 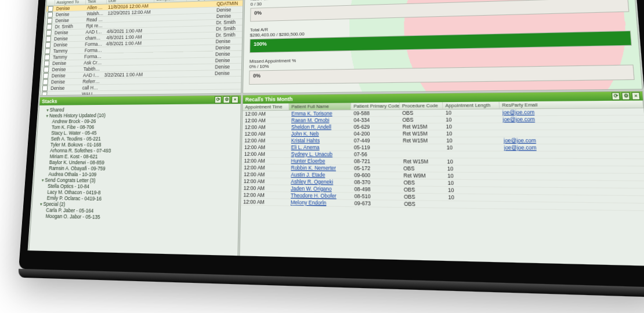 What do you see at coordinates (375, 106) in the screenshot?
I see `column-header: Patient Primary Code` at bounding box center [375, 106].